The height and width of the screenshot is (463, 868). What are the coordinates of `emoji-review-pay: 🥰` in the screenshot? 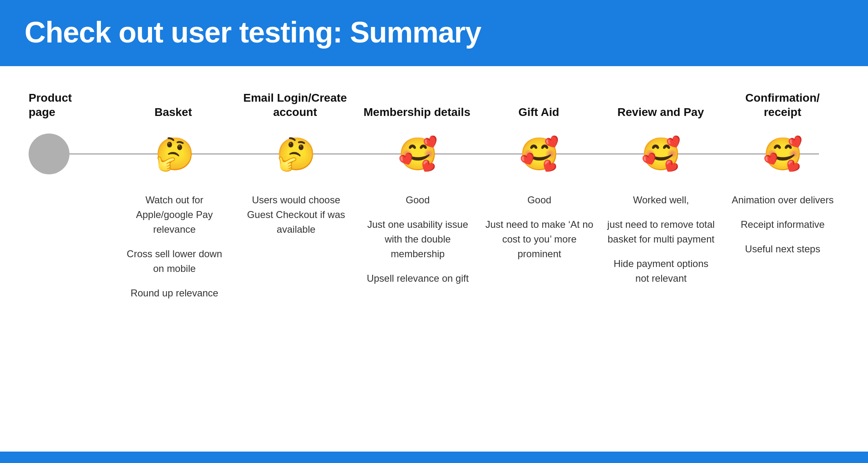 It's located at (661, 154).